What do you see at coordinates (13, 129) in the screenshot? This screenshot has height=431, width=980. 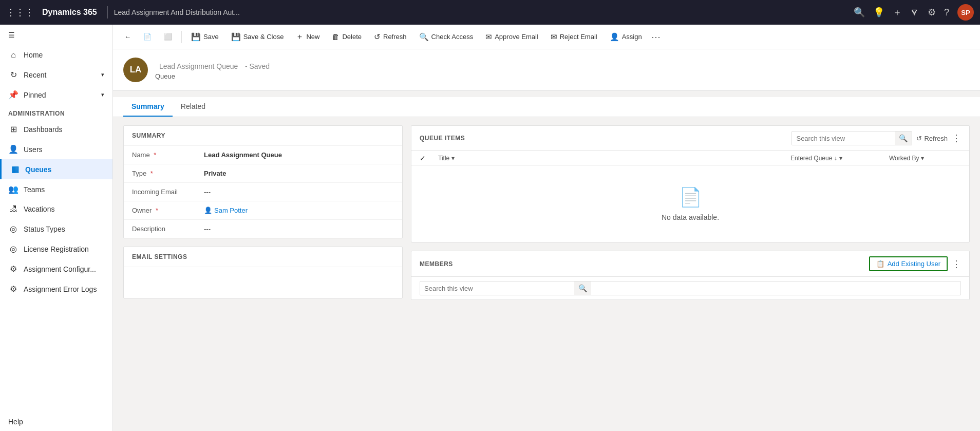 I see `dashboards-icon: ⊞` at bounding box center [13, 129].